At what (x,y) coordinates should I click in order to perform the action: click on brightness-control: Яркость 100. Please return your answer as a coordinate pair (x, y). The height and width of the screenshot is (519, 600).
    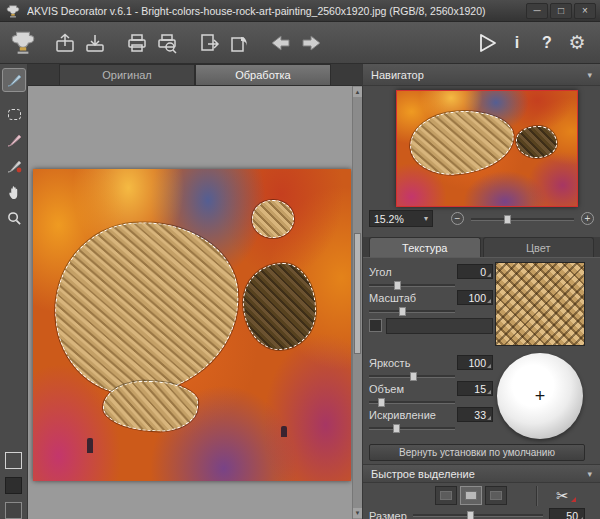
    Looking at the image, I should click on (431, 366).